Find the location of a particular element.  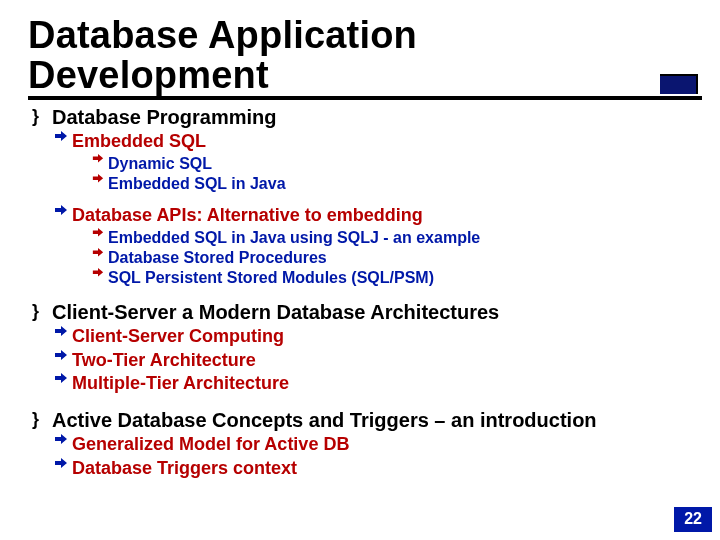

level3-label: Embedded SQL in Java using SQLJ - an exa… is located at coordinates (400, 238).